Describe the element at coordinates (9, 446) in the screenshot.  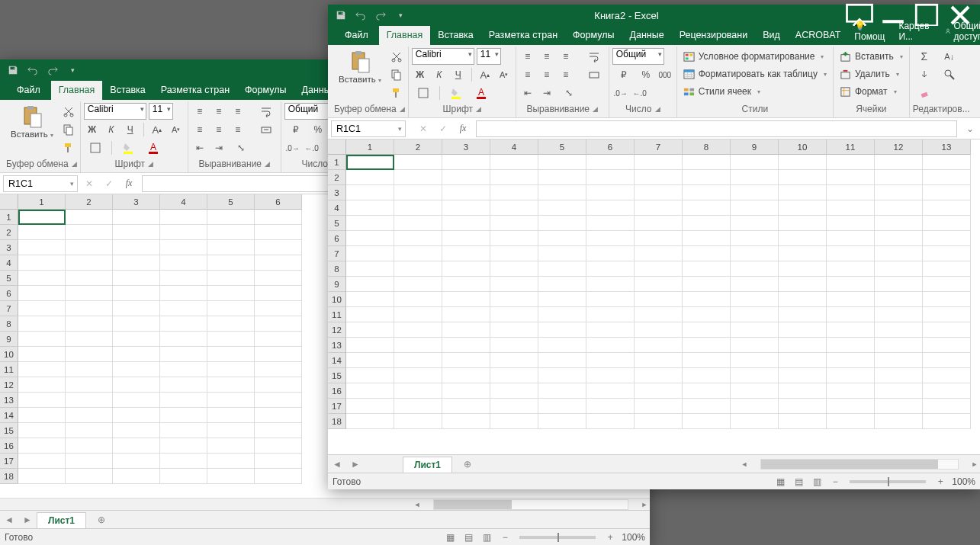
I see `row-header: 16` at that location.